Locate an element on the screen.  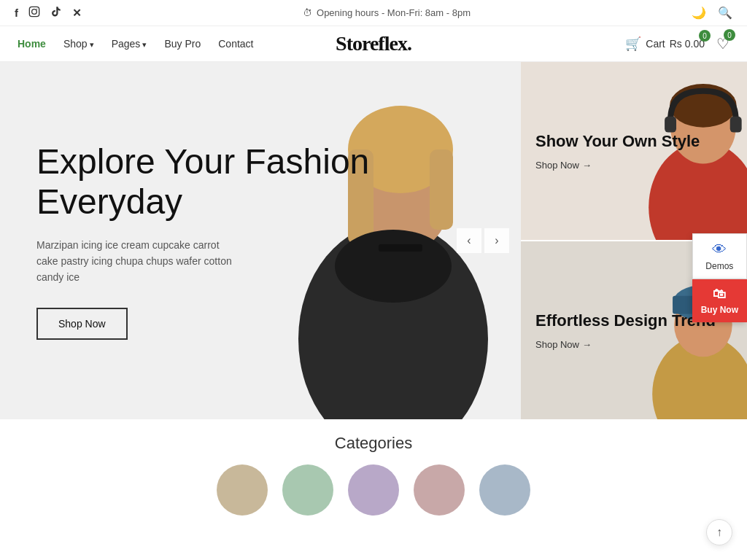
top-bar: f ✕ ⏱ Opening hours - Mon-Fri: 8am - 8pm… is located at coordinates (374, 13).